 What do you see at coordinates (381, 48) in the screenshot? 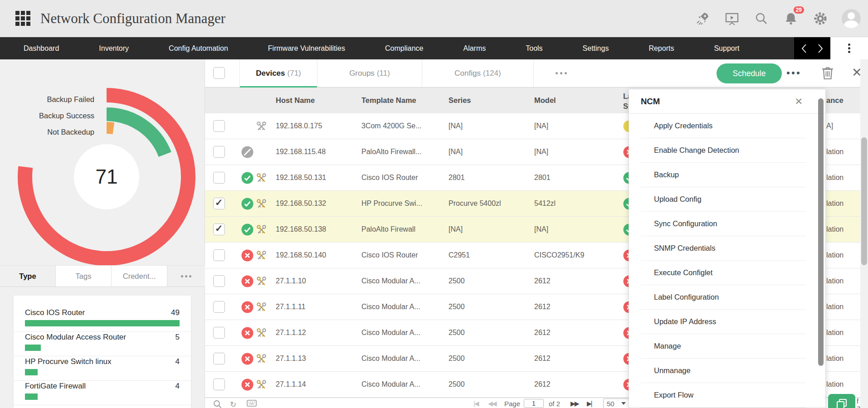
I see `nav-items: DashboardInventoryConfig AutomationFirmw…` at bounding box center [381, 48].